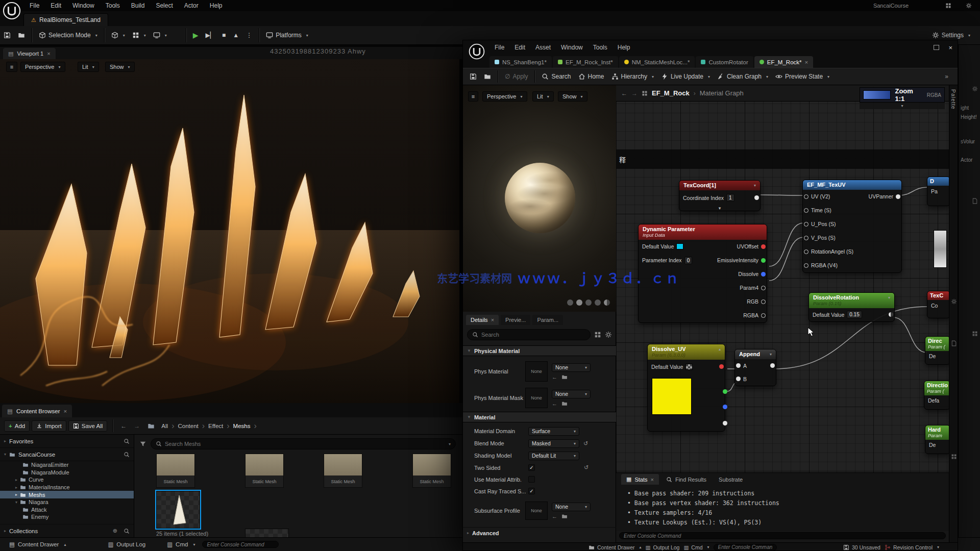 This screenshot has height=551, width=980. What do you see at coordinates (267, 533) in the screenshot?
I see `asset-thumbnail-rock` at bounding box center [267, 533].